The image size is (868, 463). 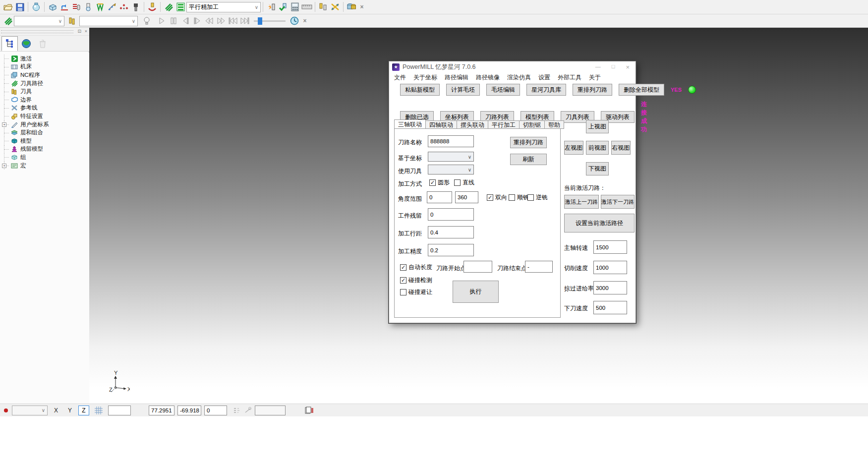 What do you see at coordinates (45, 125) in the screenshot?
I see `tree-item-workplanes: + 用户坐标系` at bounding box center [45, 125].